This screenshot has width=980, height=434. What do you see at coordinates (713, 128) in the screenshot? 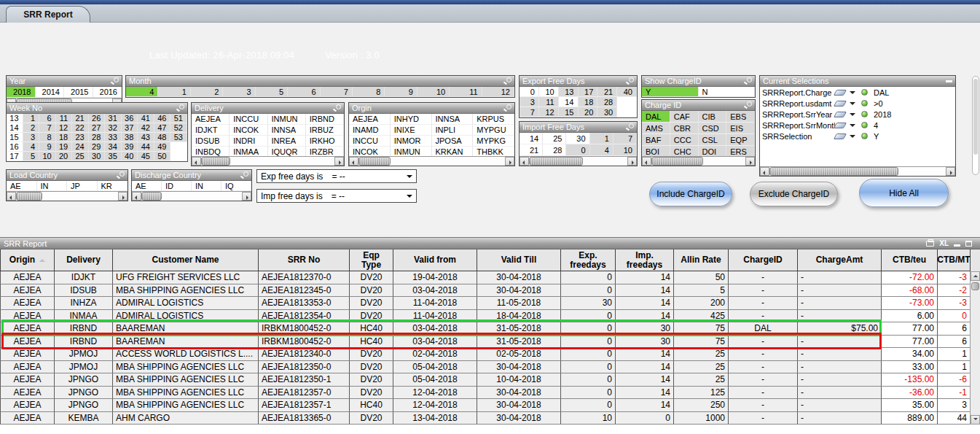
I see `listbox-value: CSD` at bounding box center [713, 128].